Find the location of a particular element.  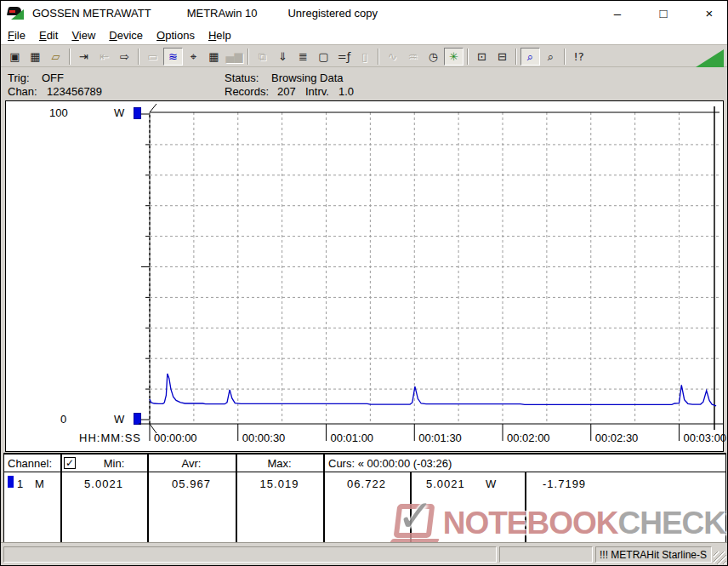

device-store-icon: ⇓ is located at coordinates (282, 56).